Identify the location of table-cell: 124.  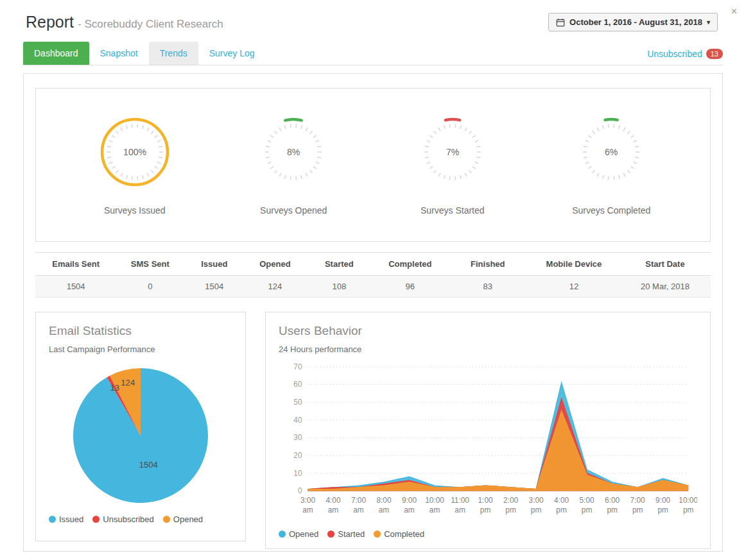
(275, 287).